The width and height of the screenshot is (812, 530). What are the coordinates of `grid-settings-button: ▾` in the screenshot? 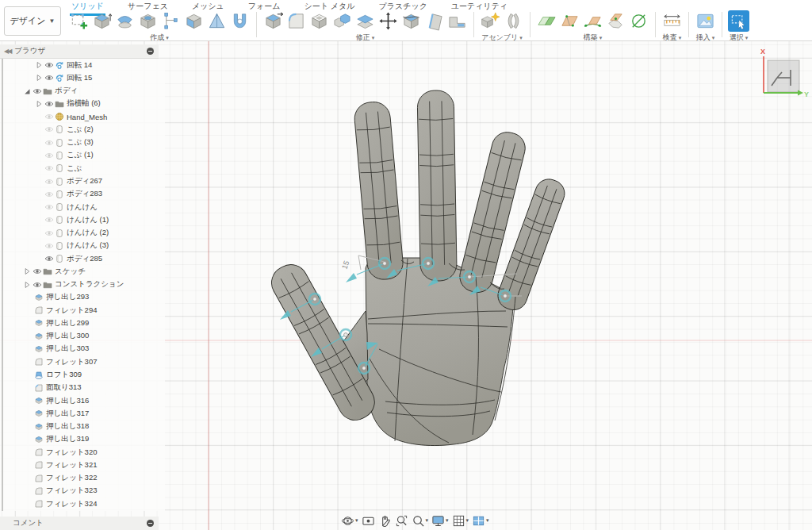 It's located at (461, 520).